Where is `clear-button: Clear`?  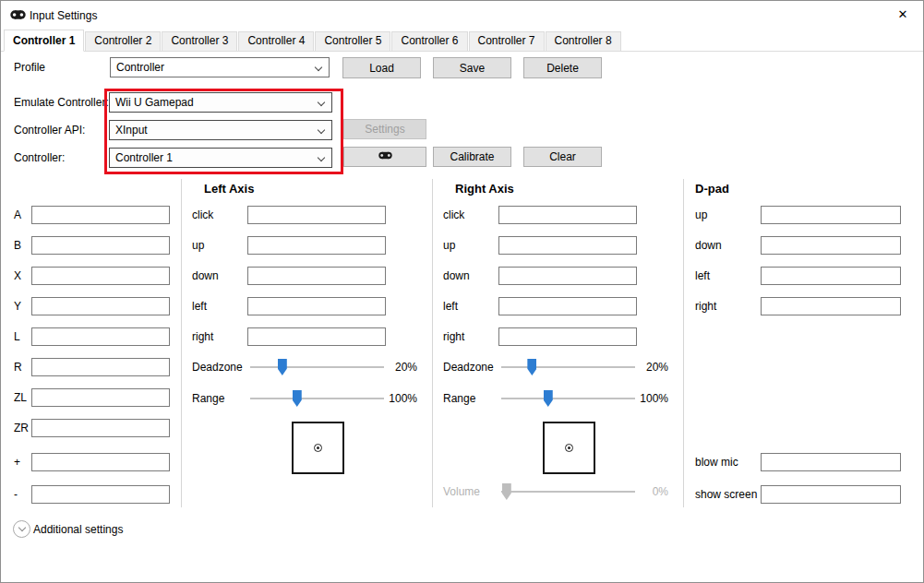 clear-button: Clear is located at coordinates (563, 157).